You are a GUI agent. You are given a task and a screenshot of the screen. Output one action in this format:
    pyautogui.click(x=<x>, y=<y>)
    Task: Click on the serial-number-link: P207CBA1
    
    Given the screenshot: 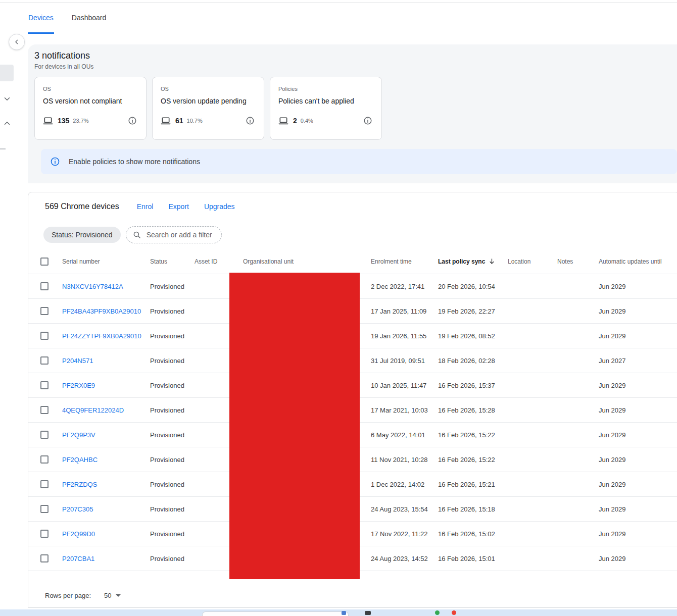 What is the action you would take?
    pyautogui.click(x=78, y=558)
    